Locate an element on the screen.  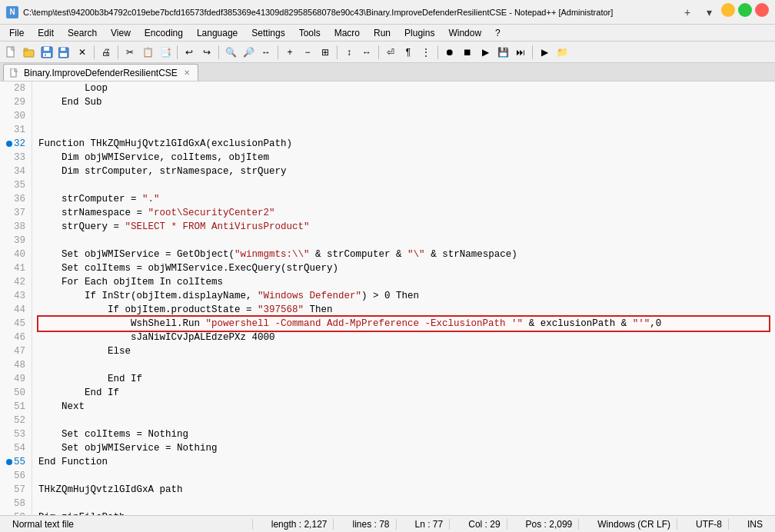
word-wrap-button: ⏎ is located at coordinates (391, 52).